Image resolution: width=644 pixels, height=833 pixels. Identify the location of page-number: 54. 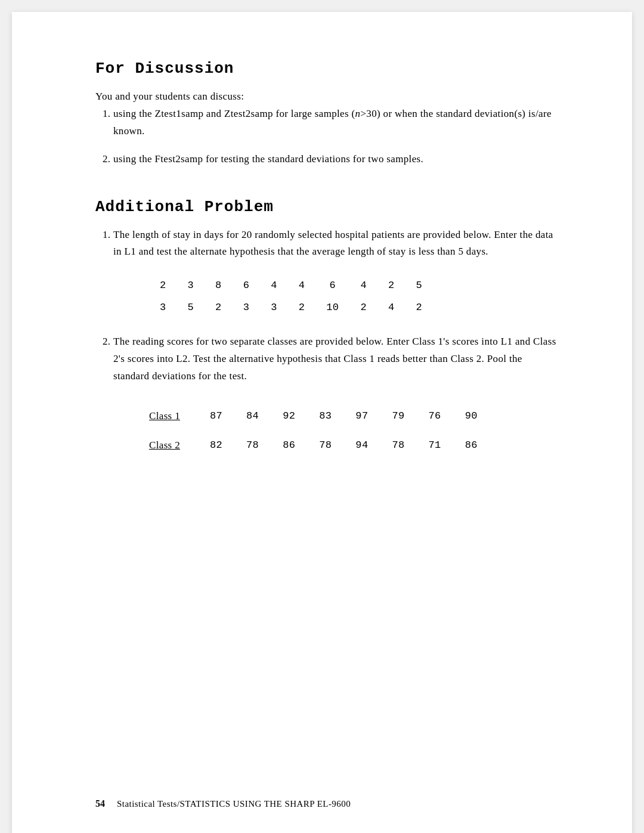
(100, 804).